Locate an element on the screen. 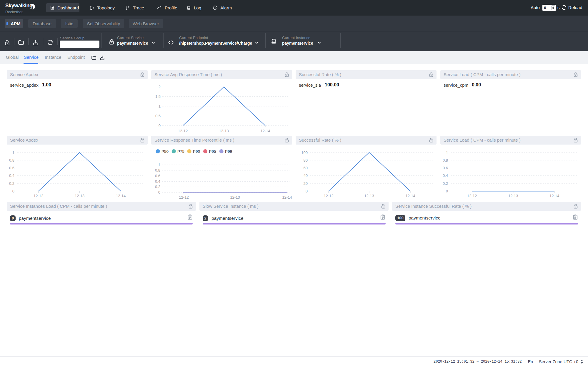 The width and height of the screenshot is (588, 367). svg-text: P50 is located at coordinates (165, 152).